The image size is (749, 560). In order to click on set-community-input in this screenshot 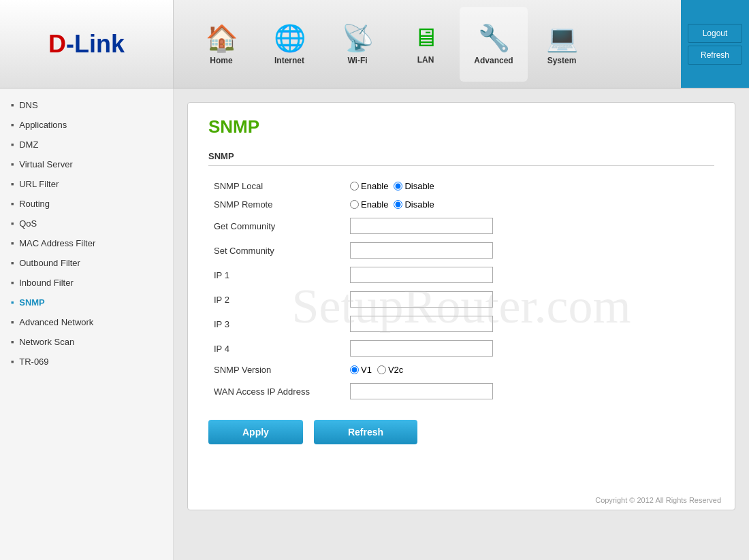, I will do `click(421, 250)`.